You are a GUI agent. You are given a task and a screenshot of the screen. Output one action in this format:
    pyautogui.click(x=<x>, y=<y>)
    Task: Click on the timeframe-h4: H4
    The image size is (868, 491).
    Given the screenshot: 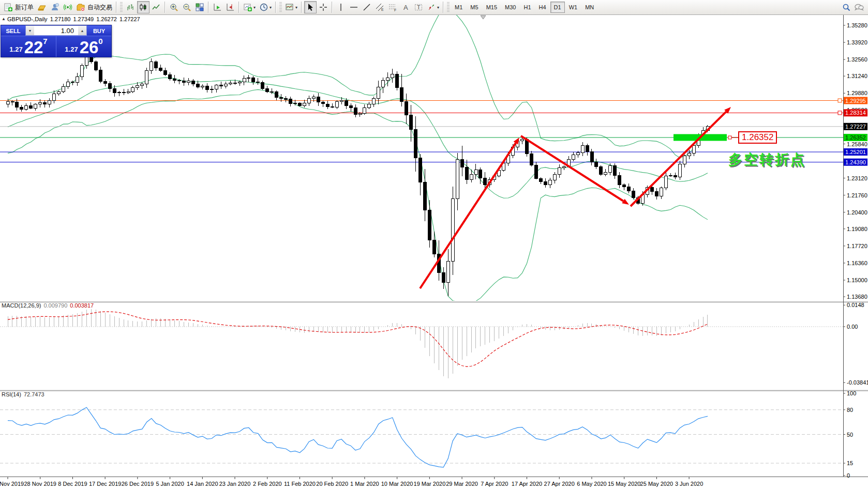 What is the action you would take?
    pyautogui.click(x=543, y=7)
    